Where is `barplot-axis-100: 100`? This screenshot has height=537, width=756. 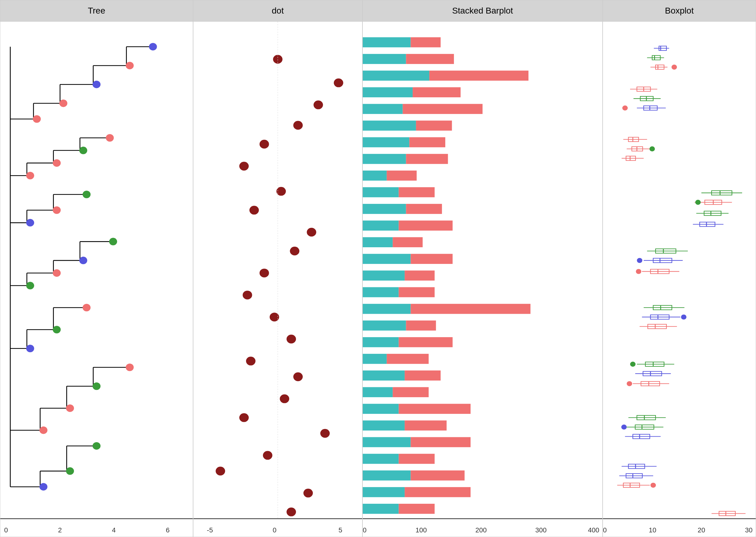 barplot-axis-100: 100 is located at coordinates (421, 530).